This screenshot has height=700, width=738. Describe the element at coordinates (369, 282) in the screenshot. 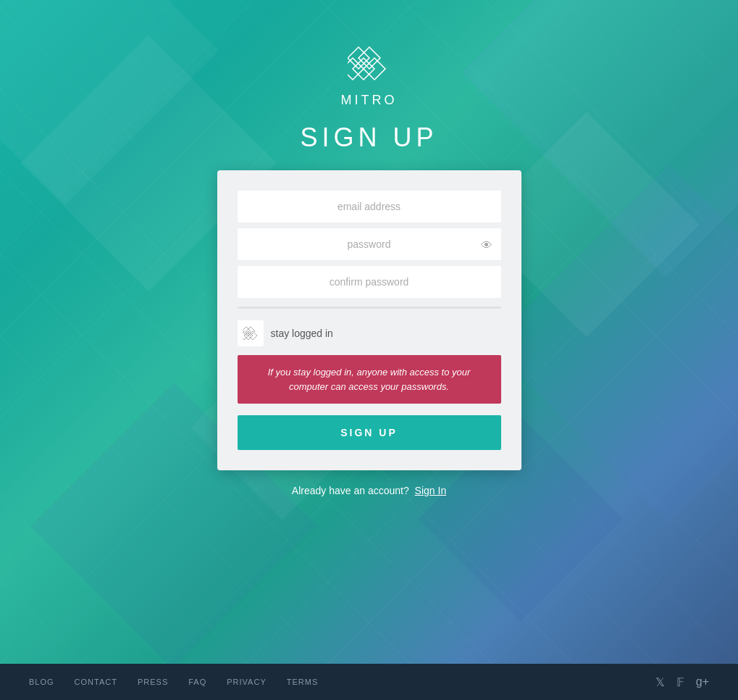

I see `confirm-password-input` at that location.